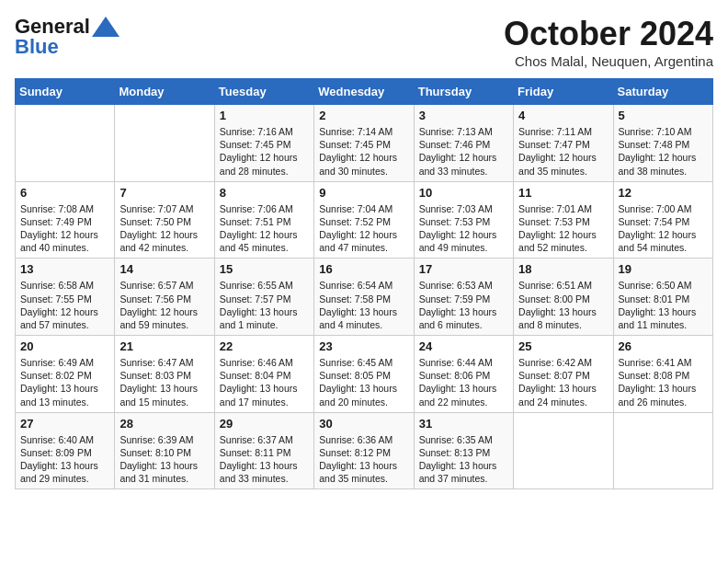  I want to click on day-number: 2, so click(364, 116).